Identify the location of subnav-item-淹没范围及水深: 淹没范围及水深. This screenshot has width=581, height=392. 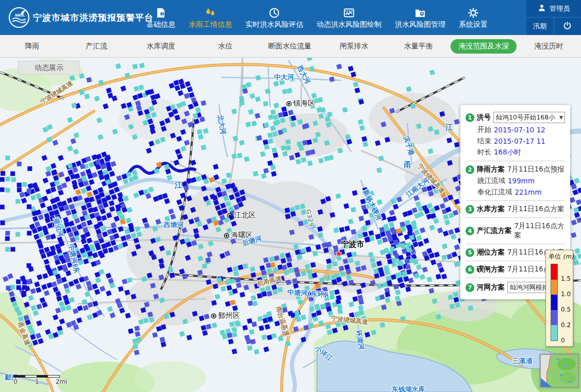
(484, 46).